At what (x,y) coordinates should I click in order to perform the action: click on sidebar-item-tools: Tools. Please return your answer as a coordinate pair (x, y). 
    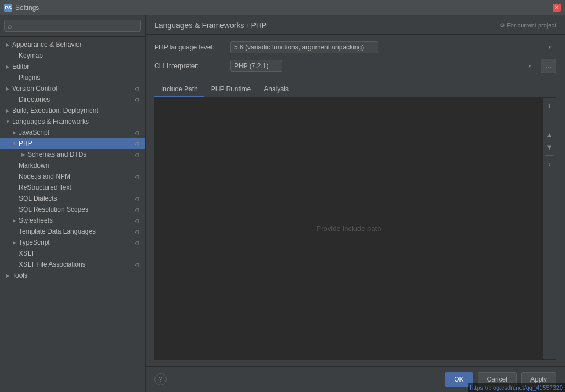
    Looking at the image, I should click on (73, 275).